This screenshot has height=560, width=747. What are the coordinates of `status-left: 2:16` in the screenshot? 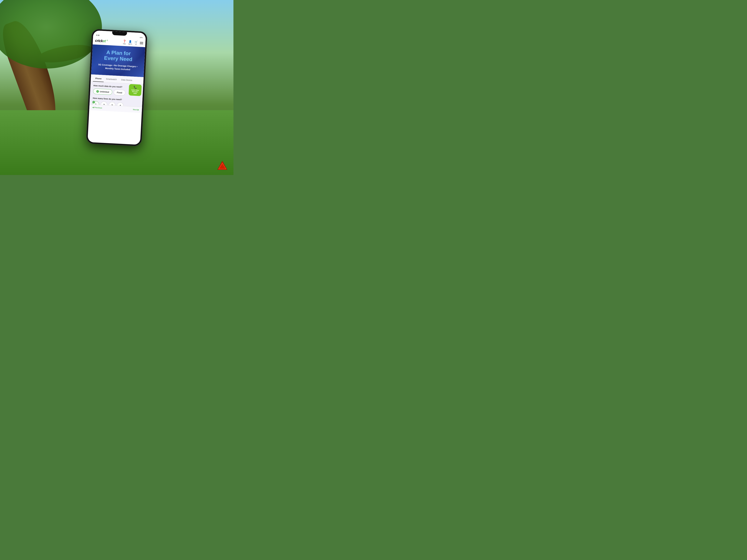 It's located at (98, 34).